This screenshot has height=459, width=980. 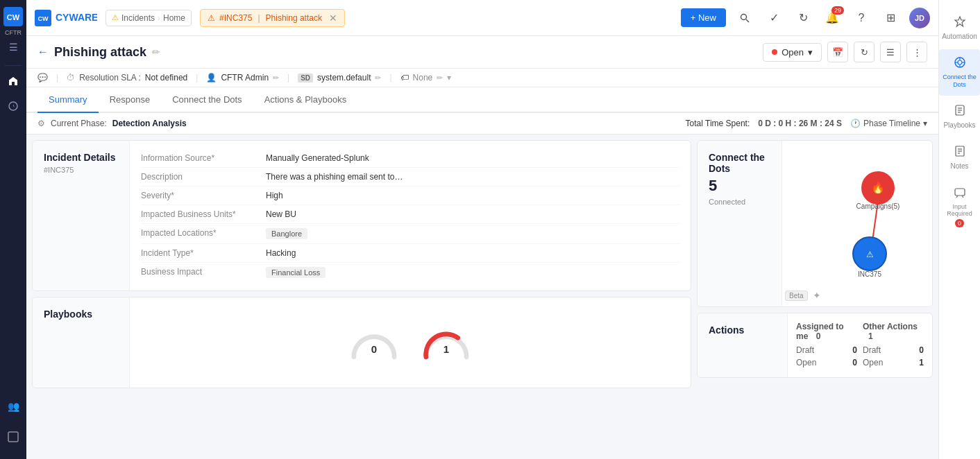 I want to click on phase-left: ⚙ Current Phase: Detection Analysis, so click(x=112, y=123).